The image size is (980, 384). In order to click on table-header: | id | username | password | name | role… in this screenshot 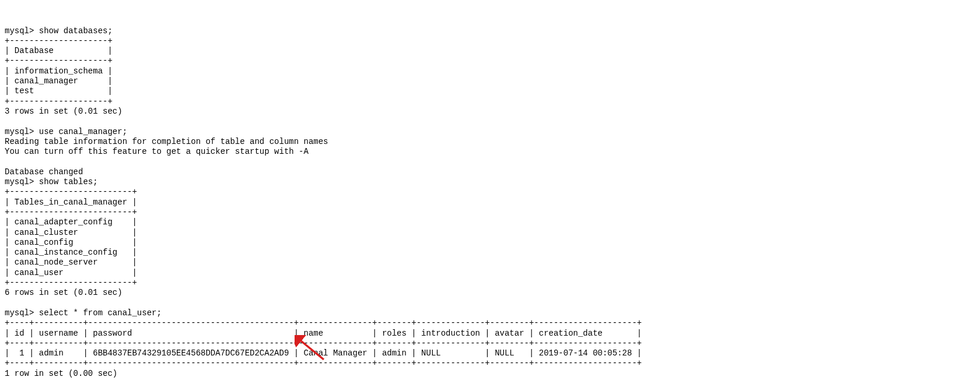, I will do `click(323, 333)`.